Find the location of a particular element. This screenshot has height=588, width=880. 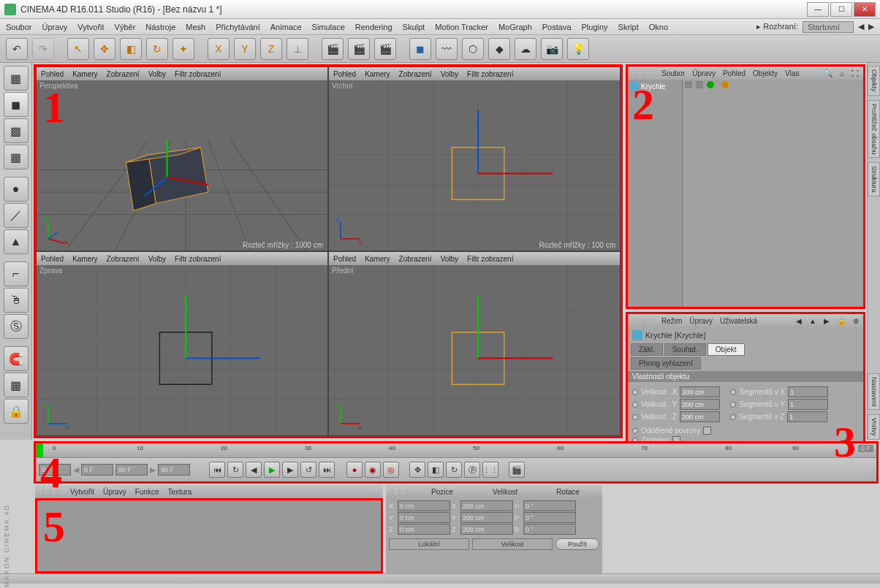

tweak-button: 🖱 is located at coordinates (16, 300).